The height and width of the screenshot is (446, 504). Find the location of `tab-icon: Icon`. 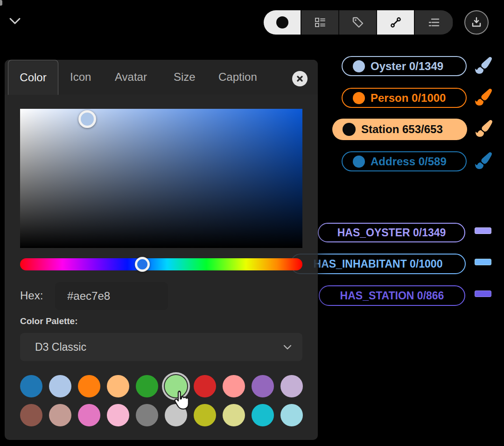

tab-icon: Icon is located at coordinates (80, 77).